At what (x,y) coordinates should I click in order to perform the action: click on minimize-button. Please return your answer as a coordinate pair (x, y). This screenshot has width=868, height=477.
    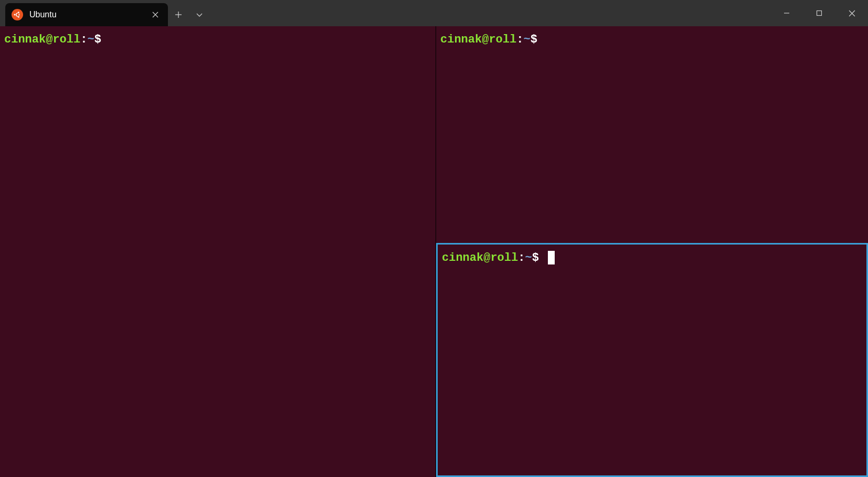
    Looking at the image, I should click on (787, 13).